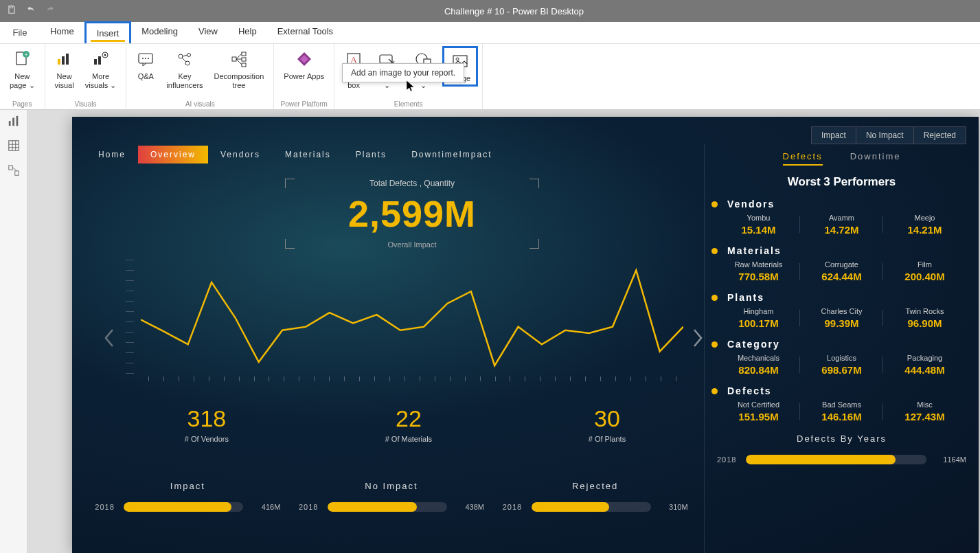  I want to click on menu-tab-modeling: Modeling, so click(159, 32).